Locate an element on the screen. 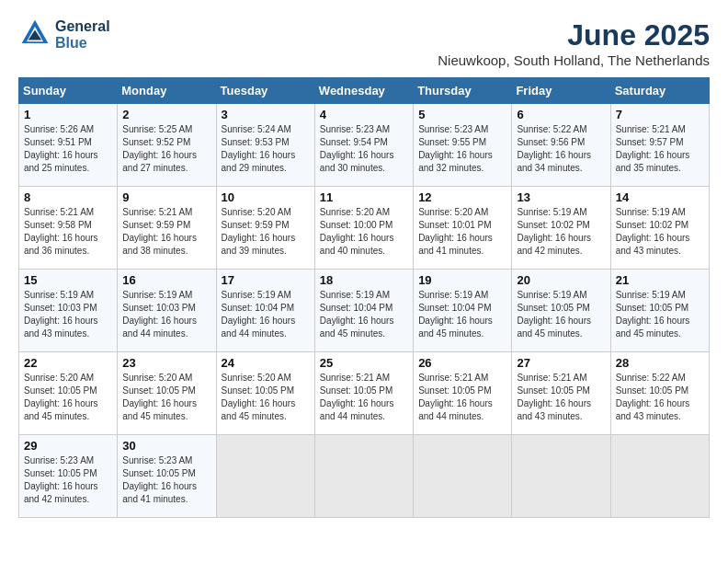  calendar-week-row: 8 Sunrise: 5:21 AM Sunset: 9:58 PM Dayli… is located at coordinates (364, 228).